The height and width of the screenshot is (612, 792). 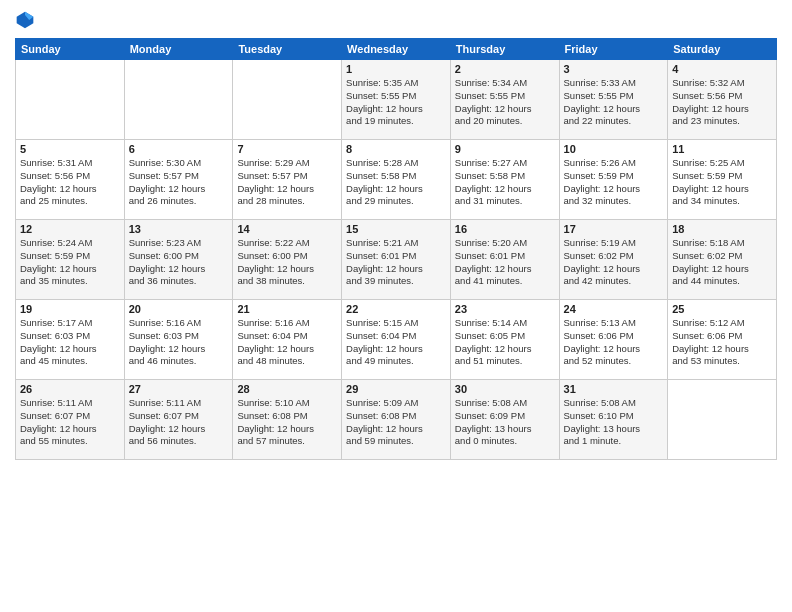 I want to click on calendar-cell: 6Sunrise: 5:30 AM Sunset: 5:57 PM Daylig…, so click(x=178, y=180).